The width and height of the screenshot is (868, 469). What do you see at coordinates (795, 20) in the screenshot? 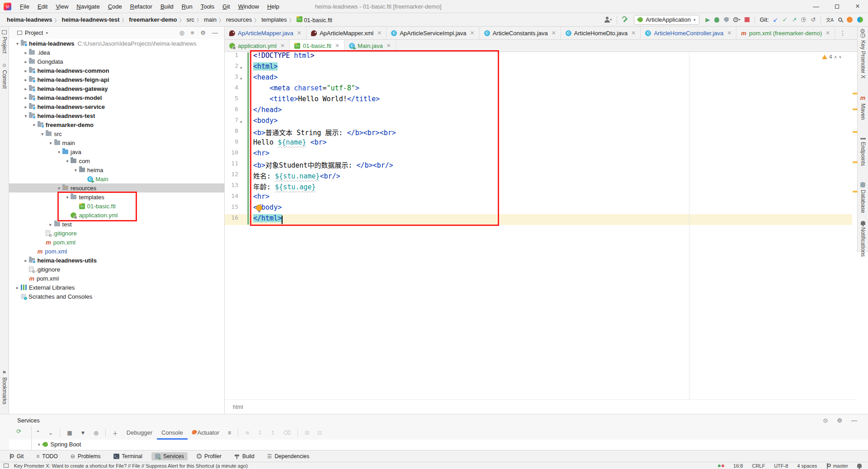
I see `git-push-icon: ↗` at bounding box center [795, 20].